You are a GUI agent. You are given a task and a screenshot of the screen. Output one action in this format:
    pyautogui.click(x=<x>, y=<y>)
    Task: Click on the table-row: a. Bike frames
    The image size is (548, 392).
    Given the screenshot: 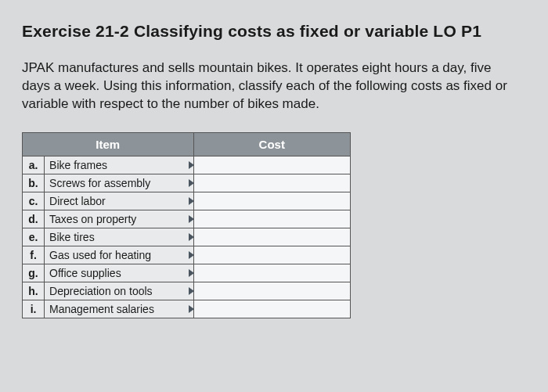 What is the action you would take?
    pyautogui.click(x=186, y=164)
    